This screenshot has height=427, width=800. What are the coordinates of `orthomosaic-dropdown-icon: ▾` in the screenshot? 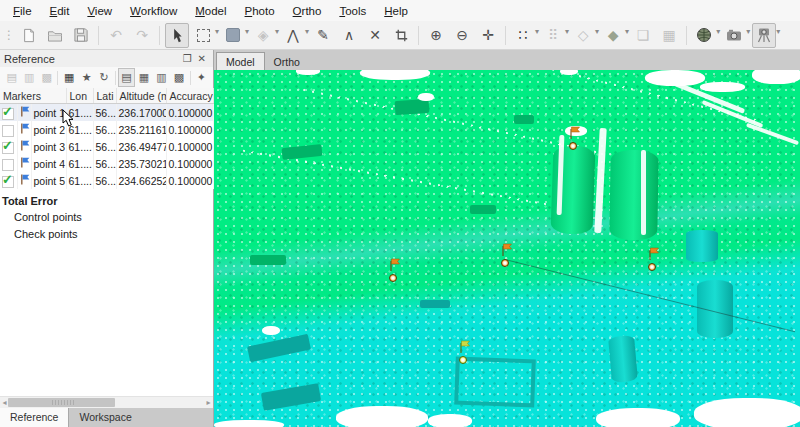 It's located at (718, 32).